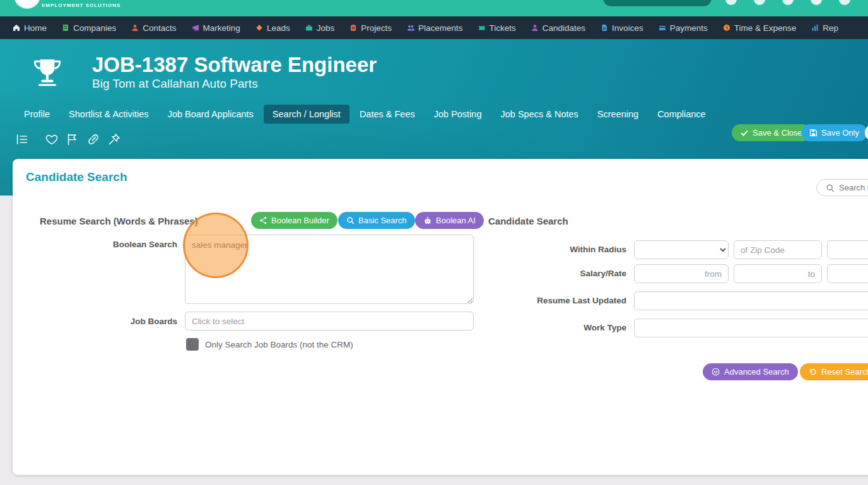  What do you see at coordinates (329, 321) in the screenshot?
I see `job-boards-input` at bounding box center [329, 321].